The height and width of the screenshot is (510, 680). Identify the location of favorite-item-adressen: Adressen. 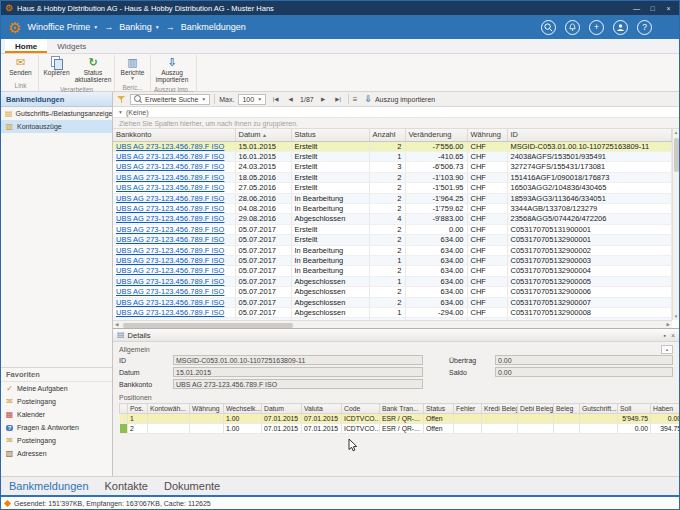
(56, 454).